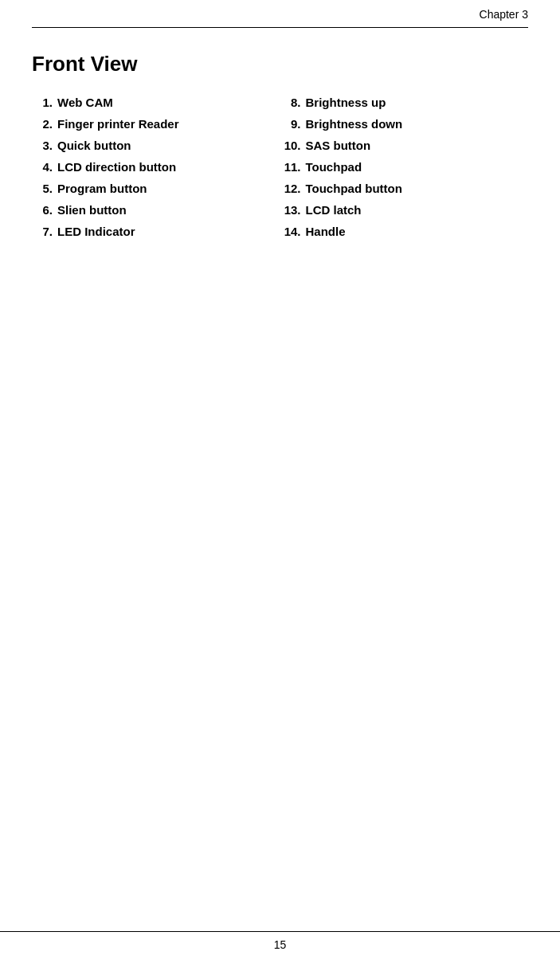  What do you see at coordinates (156, 167) in the screenshot?
I see `list-item: 4.LCD direction button` at bounding box center [156, 167].